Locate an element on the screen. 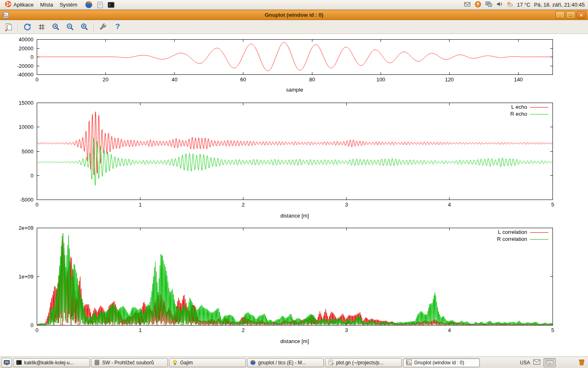 This screenshot has width=588, height=368. update-notifier-icon is located at coordinates (478, 5).